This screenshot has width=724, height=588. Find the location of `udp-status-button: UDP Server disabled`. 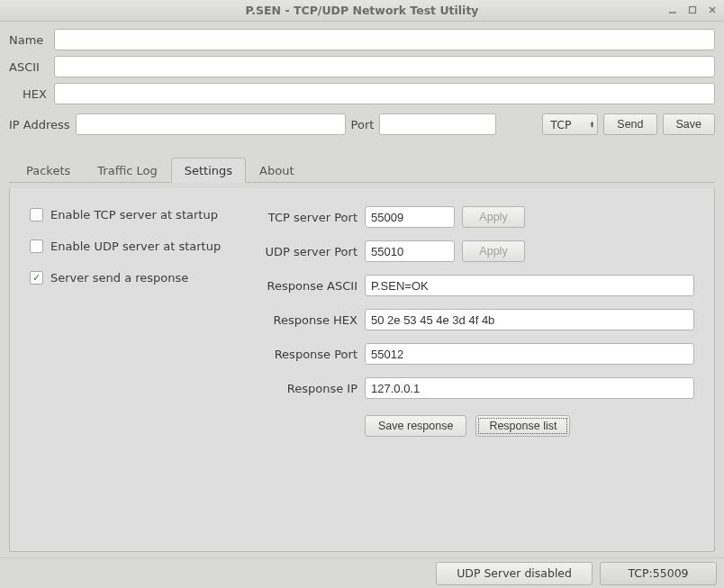

udp-status-button: UDP Server disabled is located at coordinates (514, 574).